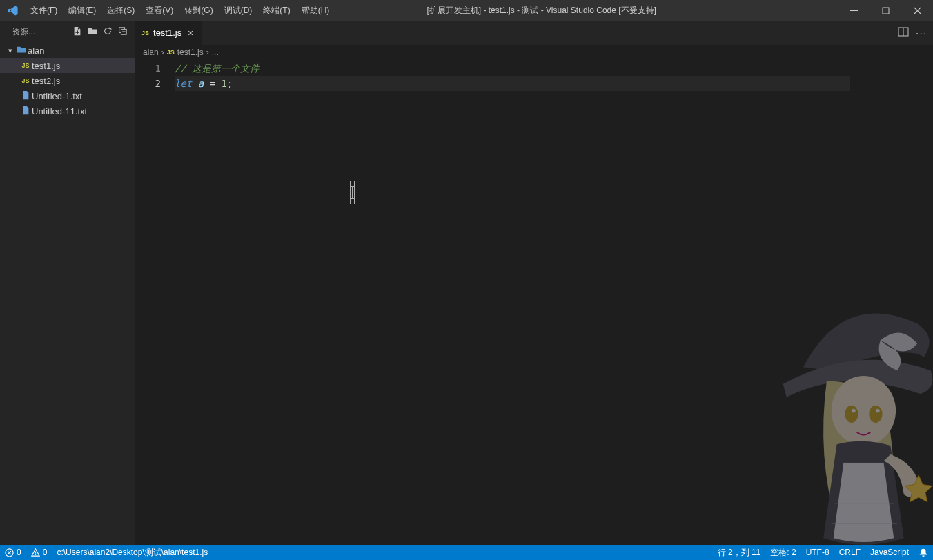 The height and width of the screenshot is (560, 933). Describe the element at coordinates (82, 11) in the screenshot. I see `menu-edit: 编辑(E)` at that location.